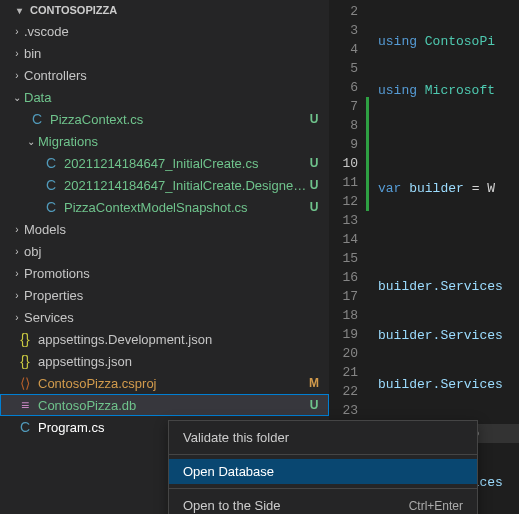  Describe the element at coordinates (164, 405) in the screenshot. I see `file-db: ≡ ContosoPizza.db U` at that location.